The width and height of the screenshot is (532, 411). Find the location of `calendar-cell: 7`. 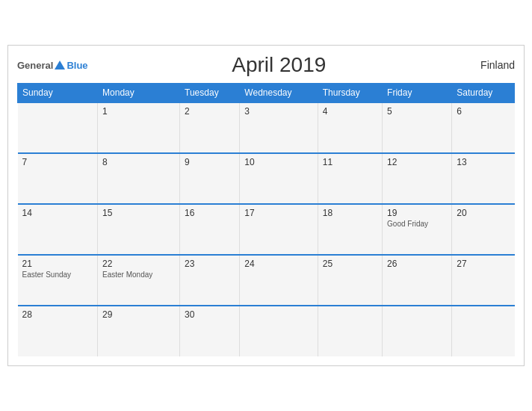

calendar-cell: 7 is located at coordinates (58, 179).